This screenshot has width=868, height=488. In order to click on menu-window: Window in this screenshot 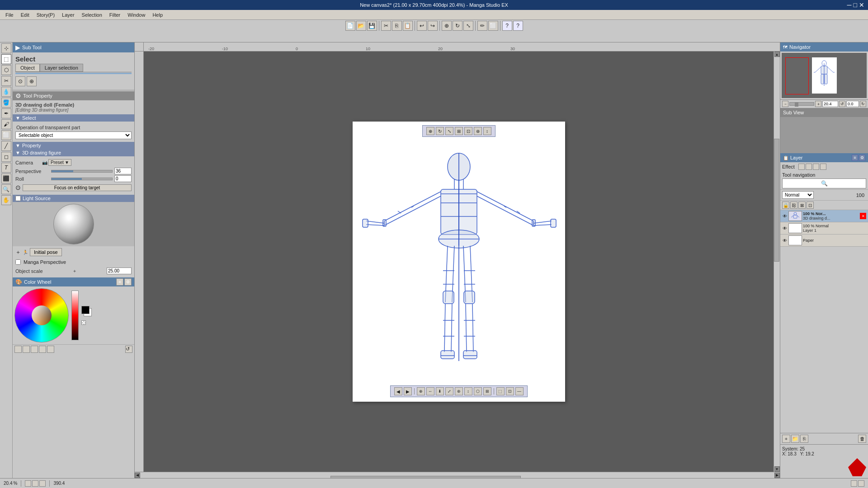, I will do `click(137, 15)`.